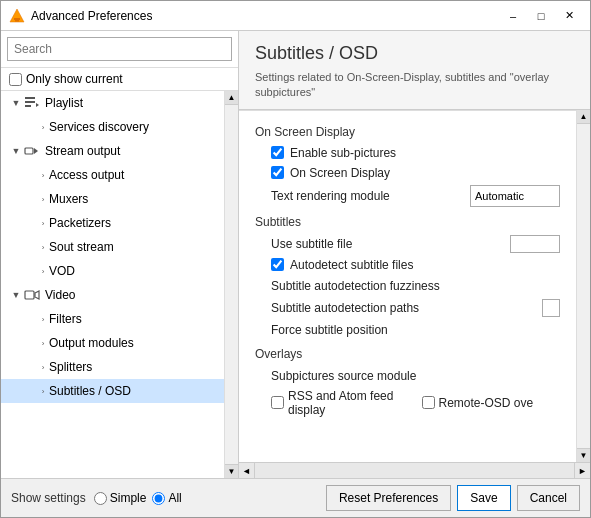  What do you see at coordinates (414, 470) in the screenshot?
I see `h-scroll-track` at bounding box center [414, 470].